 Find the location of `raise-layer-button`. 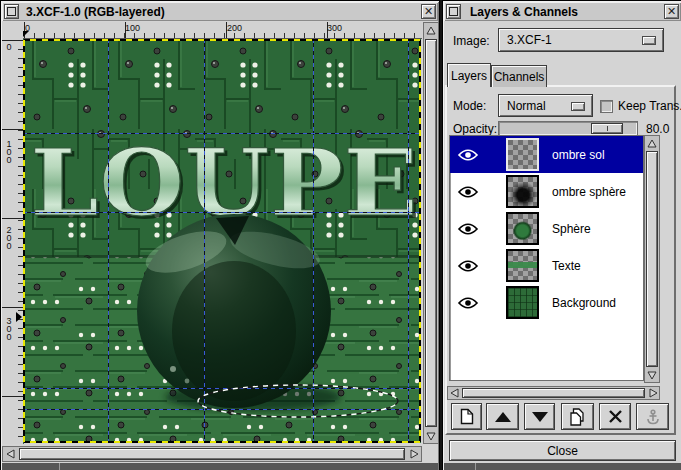

raise-layer-button is located at coordinates (502, 416).